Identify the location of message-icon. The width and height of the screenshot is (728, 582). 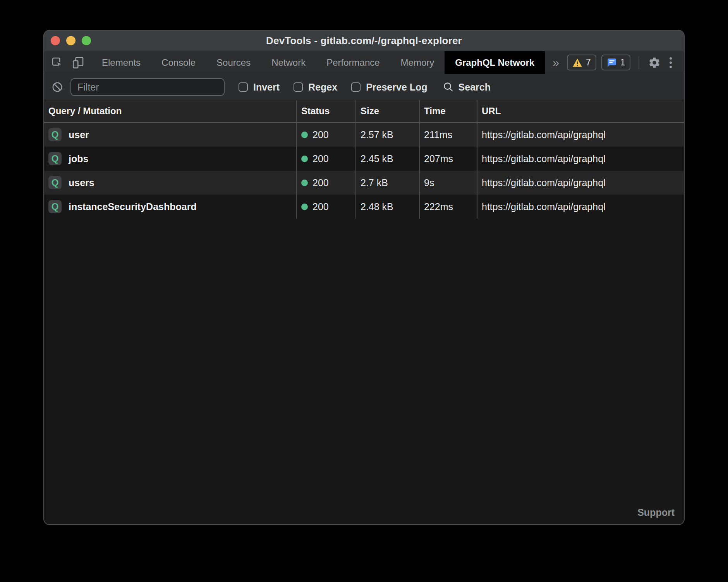
(612, 63).